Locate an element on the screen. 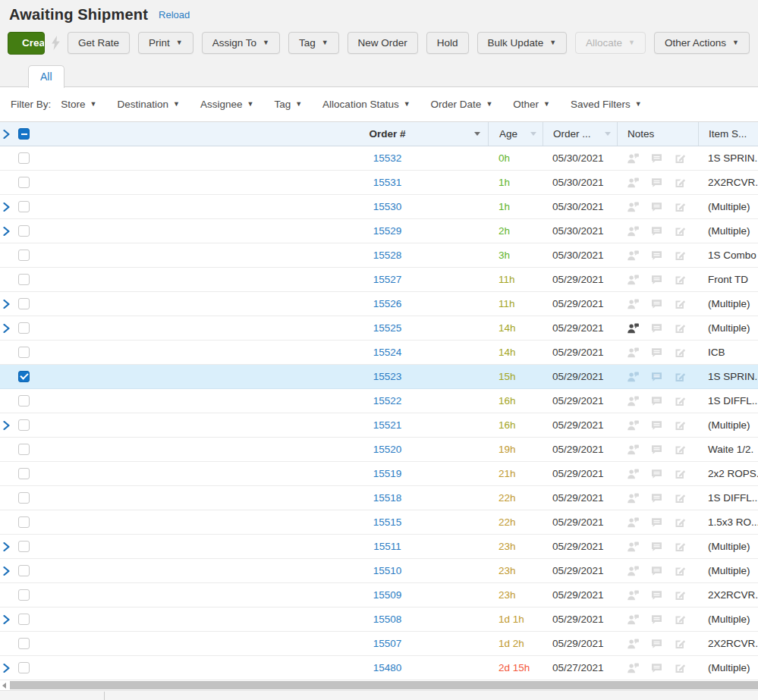 This screenshot has height=700, width=758. table-row: 15507 1d 2h 05/29/2021 is located at coordinates (379, 644).